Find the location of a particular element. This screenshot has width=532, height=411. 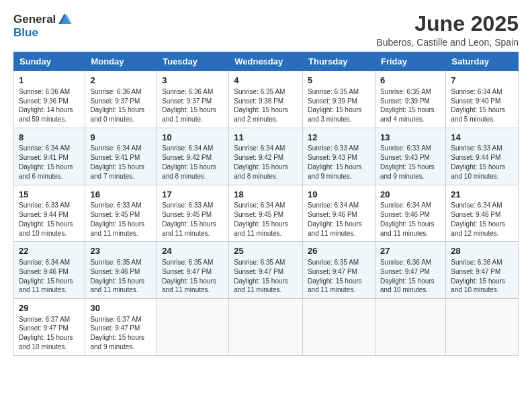

day-cell: 4Sunrise: 6:35 AM Sunset: 9:38 PM Daylig… is located at coordinates (266, 99).